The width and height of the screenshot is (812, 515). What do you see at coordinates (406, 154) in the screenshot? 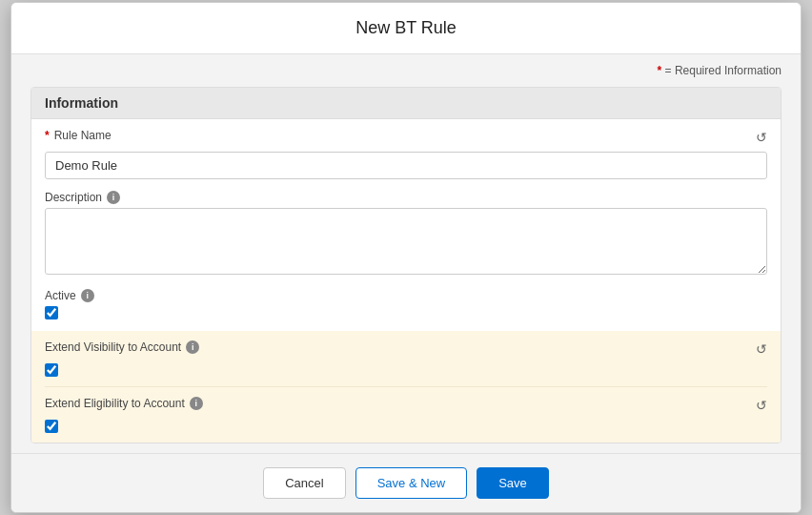
I see `rule-name-field: * Rule Name ↺` at bounding box center [406, 154].